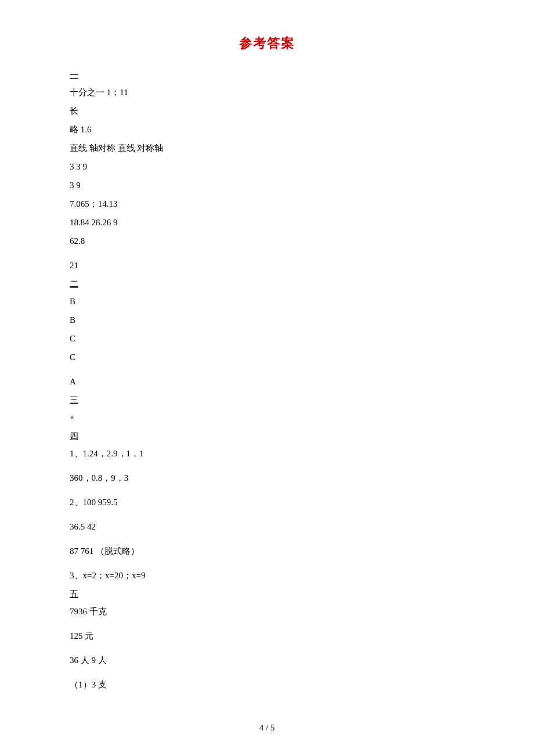 The width and height of the screenshot is (534, 756). I want to click on content-line: 长, so click(267, 111).